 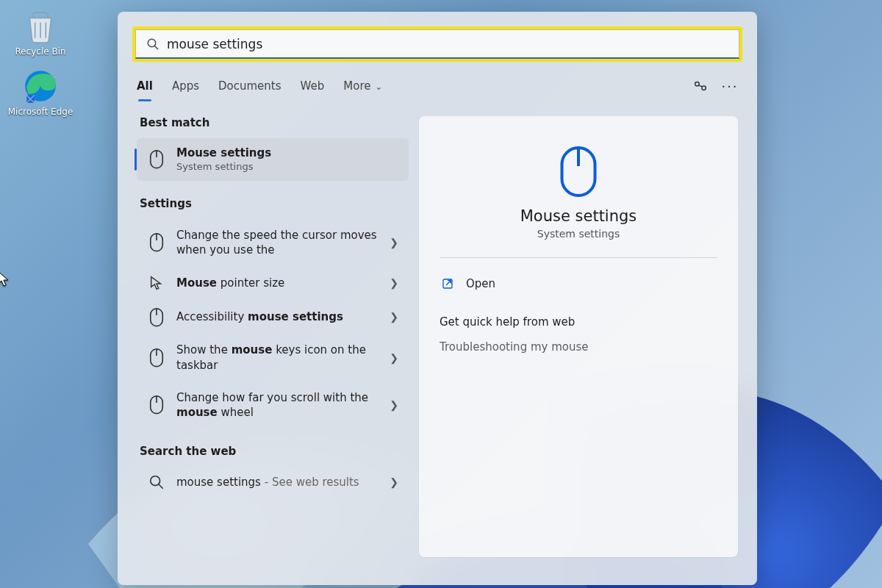 I want to click on tab-web: Web, so click(x=313, y=86).